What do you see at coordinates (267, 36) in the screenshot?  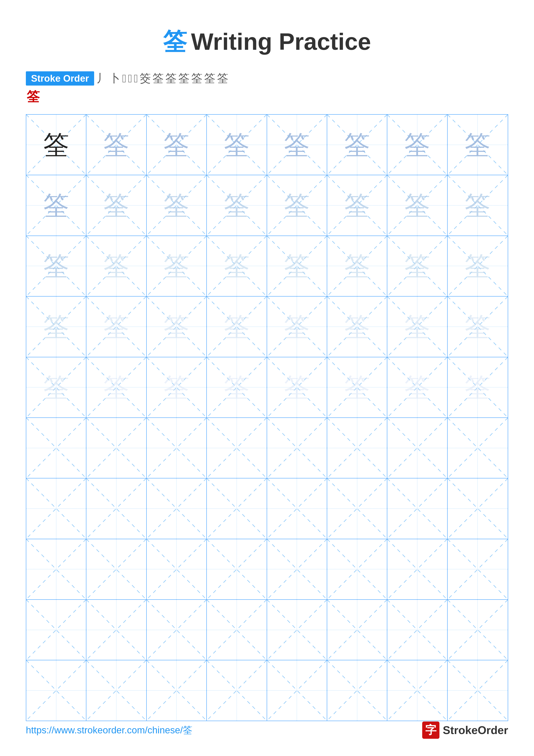 I see `page-title: 筌Writing Practice` at bounding box center [267, 36].